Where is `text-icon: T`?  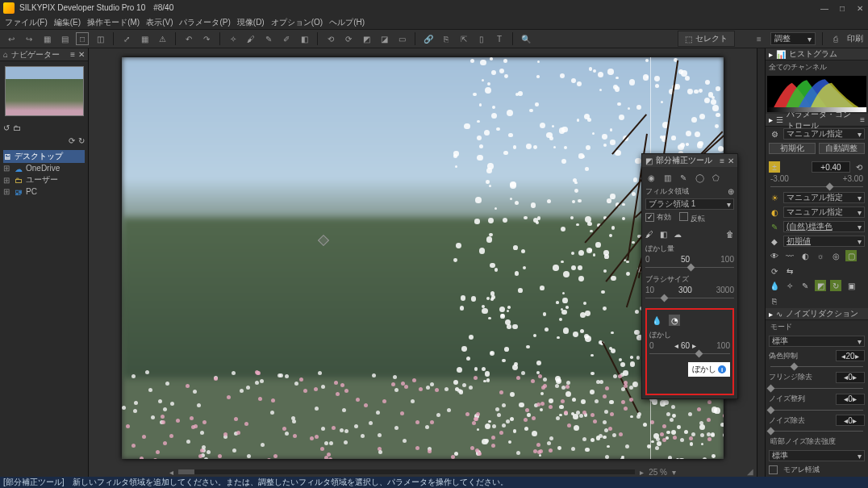
text-icon: T is located at coordinates (499, 39).